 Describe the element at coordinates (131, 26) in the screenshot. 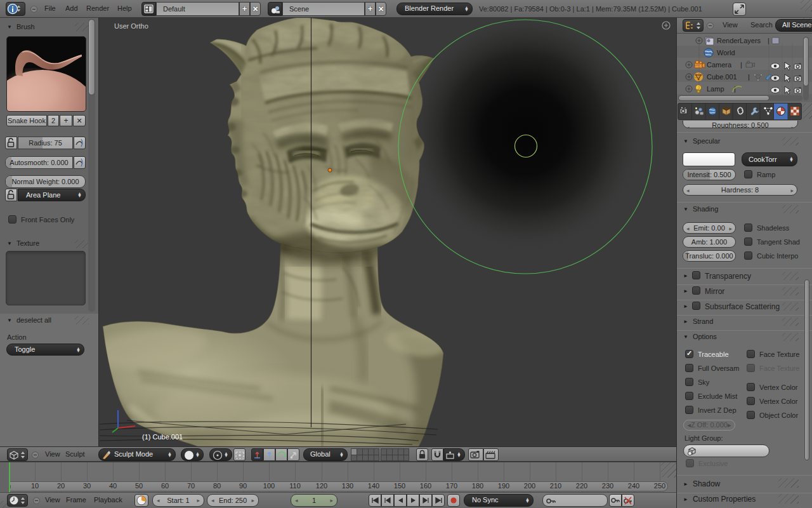

I see `svg-text: User Ortho` at that location.